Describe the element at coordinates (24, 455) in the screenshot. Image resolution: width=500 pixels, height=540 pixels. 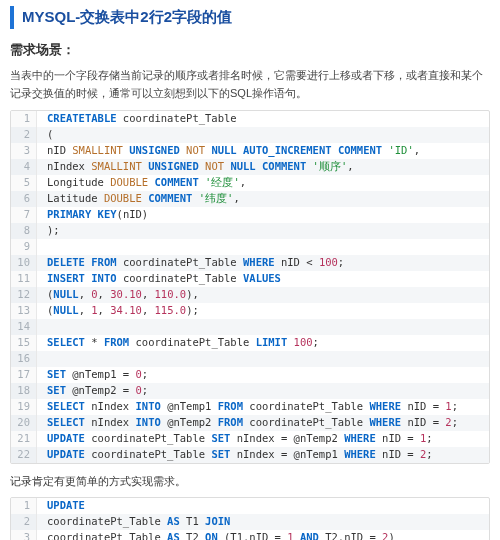
I see `line-number: 22` at that location.